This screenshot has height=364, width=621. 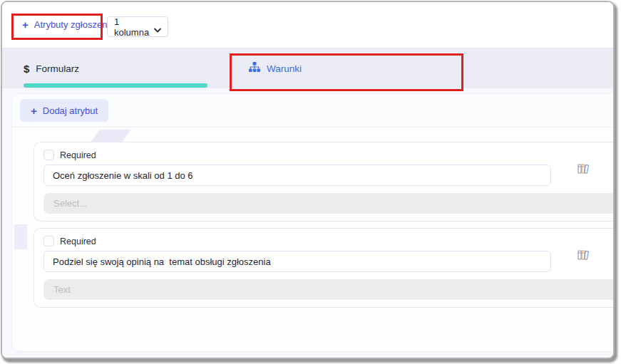 What do you see at coordinates (138, 27) in the screenshot?
I see `columns-dropdown: 1 kolumna` at bounding box center [138, 27].